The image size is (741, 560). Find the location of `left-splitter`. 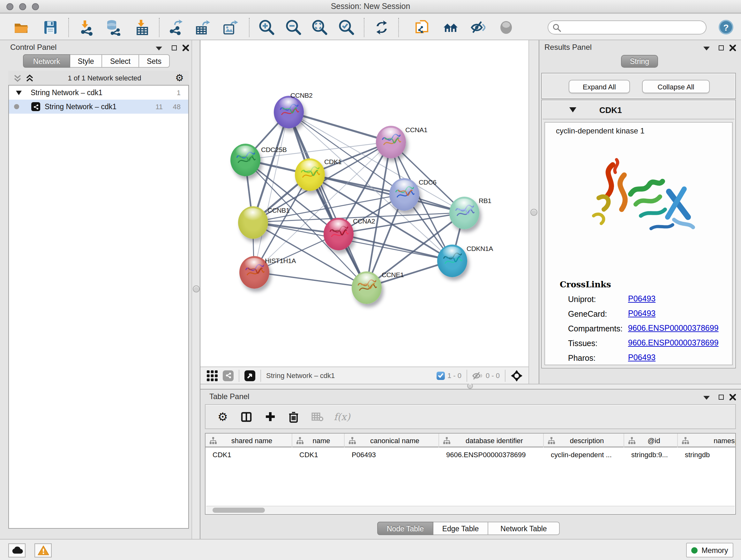

left-splitter is located at coordinates (196, 290).